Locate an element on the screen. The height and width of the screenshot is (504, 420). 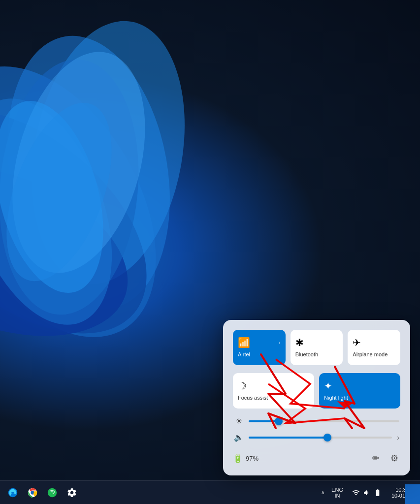
taskbar-edge-icon is located at coordinates (13, 493).